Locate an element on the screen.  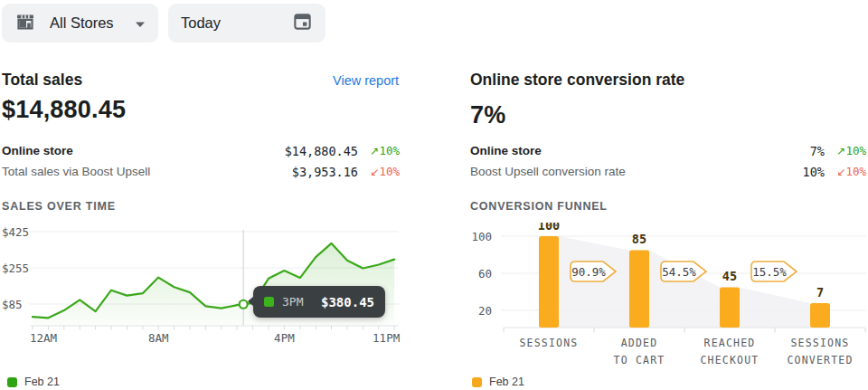
conversion-rate-title: Online store conversion rate is located at coordinates (577, 80).